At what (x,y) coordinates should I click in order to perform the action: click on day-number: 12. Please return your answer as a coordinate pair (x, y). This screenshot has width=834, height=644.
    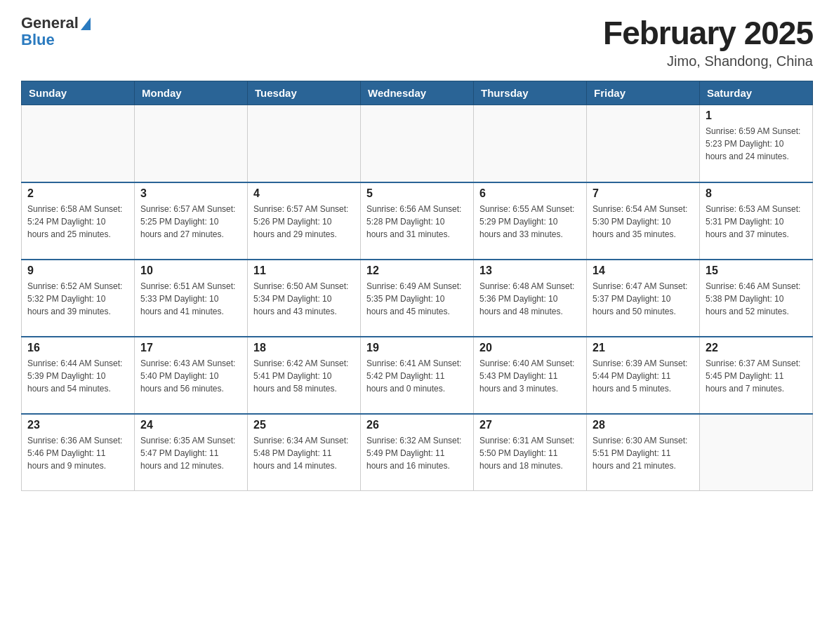
    Looking at the image, I should click on (417, 271).